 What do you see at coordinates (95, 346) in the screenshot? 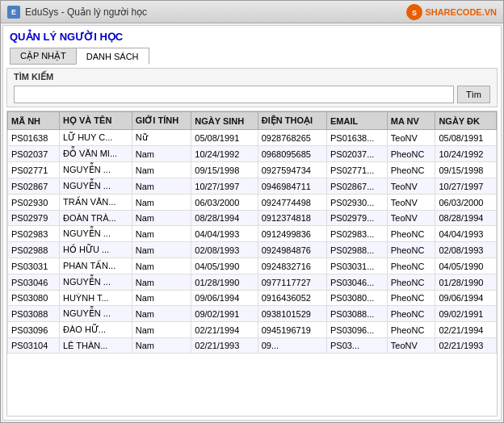
I see `table-cell: LÊ THÀN...` at bounding box center [95, 346].